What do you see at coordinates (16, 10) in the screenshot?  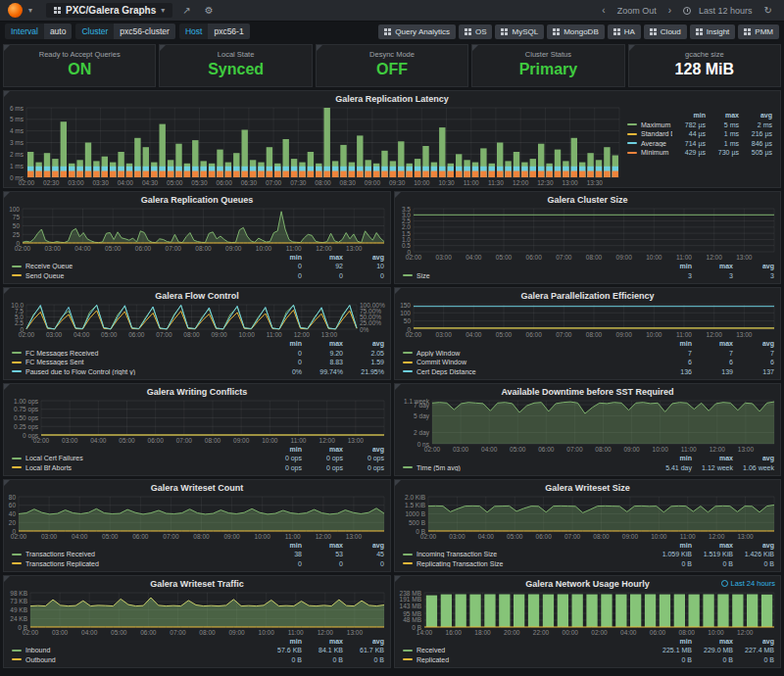 I see `grafana-logo` at bounding box center [16, 10].